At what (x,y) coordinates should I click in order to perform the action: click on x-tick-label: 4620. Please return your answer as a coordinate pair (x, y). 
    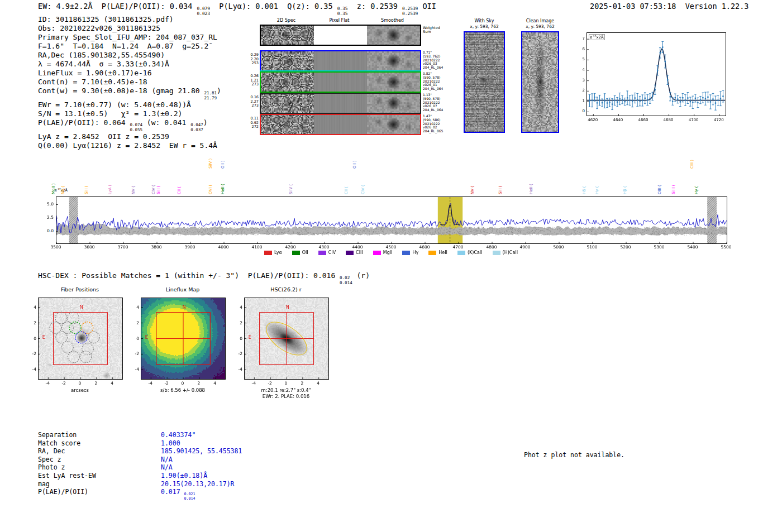
    Looking at the image, I should click on (593, 120).